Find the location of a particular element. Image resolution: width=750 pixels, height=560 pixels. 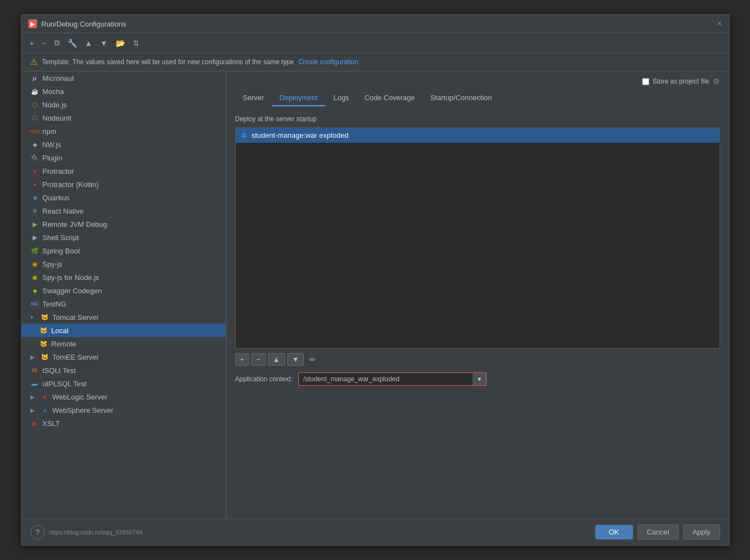

local-icon: 🐱 is located at coordinates (44, 330).